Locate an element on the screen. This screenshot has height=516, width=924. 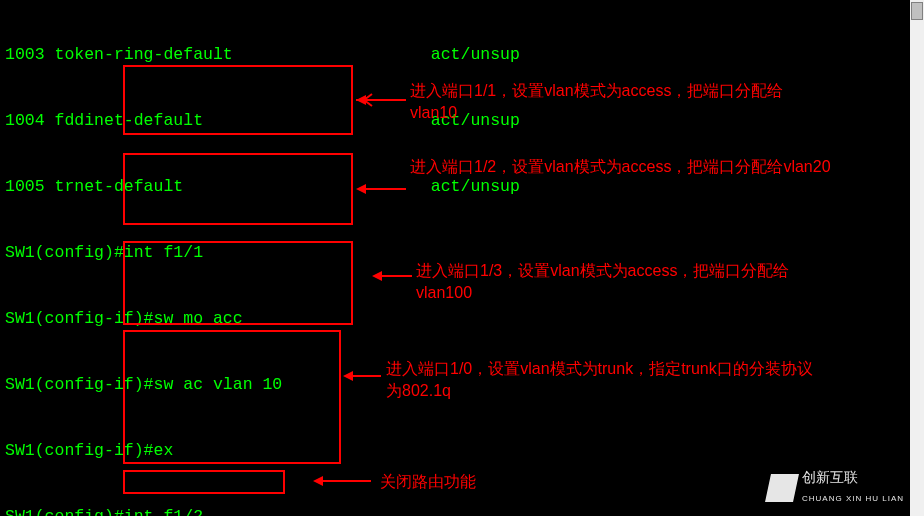
watermark-subtext: CHUANG XIN HU LIAN is located at coordinates (853, 499).